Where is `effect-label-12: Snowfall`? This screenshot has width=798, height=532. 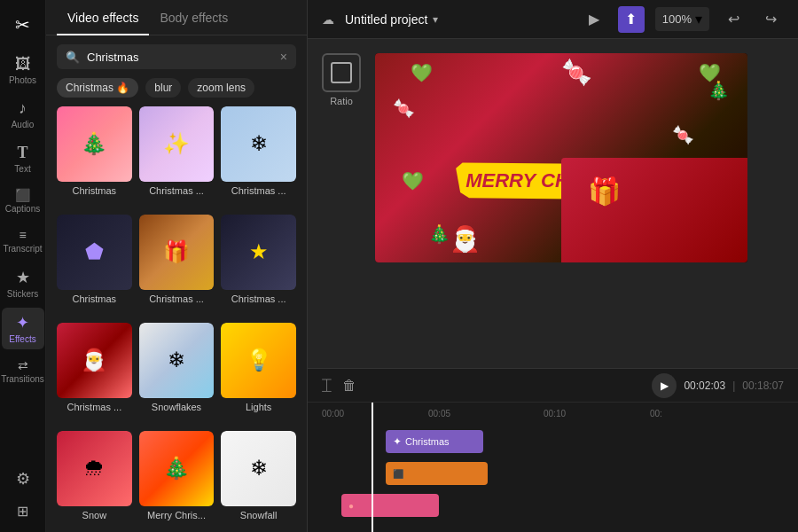
effect-label-12: Snowfall is located at coordinates (259, 515).